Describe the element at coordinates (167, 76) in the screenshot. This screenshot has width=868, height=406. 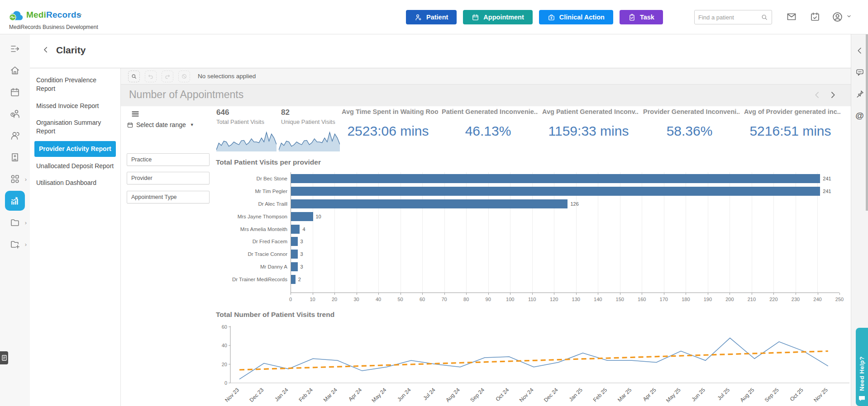
I see `redo-icon` at that location.